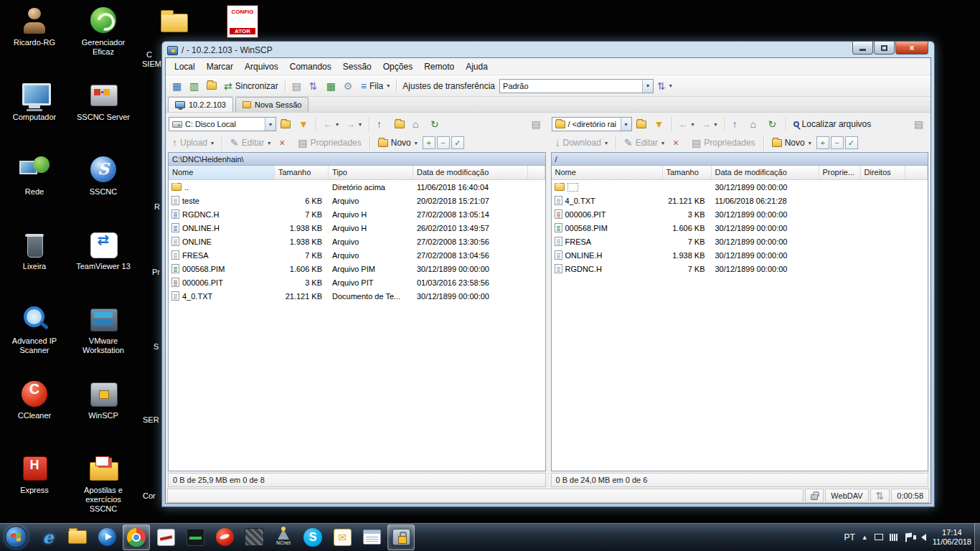  Describe the element at coordinates (357, 187) in the screenshot. I see `file-row: .. Diretório acima 11/06/2018 16:40:04` at that location.